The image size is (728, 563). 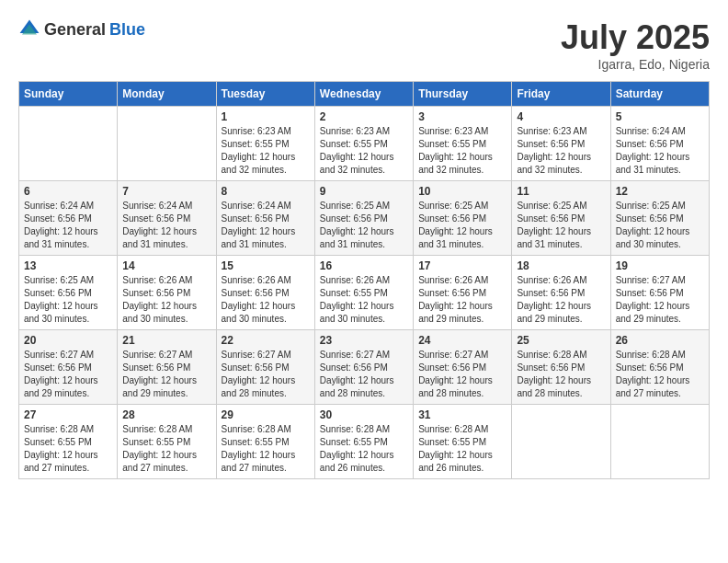 I want to click on calendar-cell: 25Sunrise: 6:28 AM Sunset: 6:56 PM Dayli…, so click(x=561, y=368).